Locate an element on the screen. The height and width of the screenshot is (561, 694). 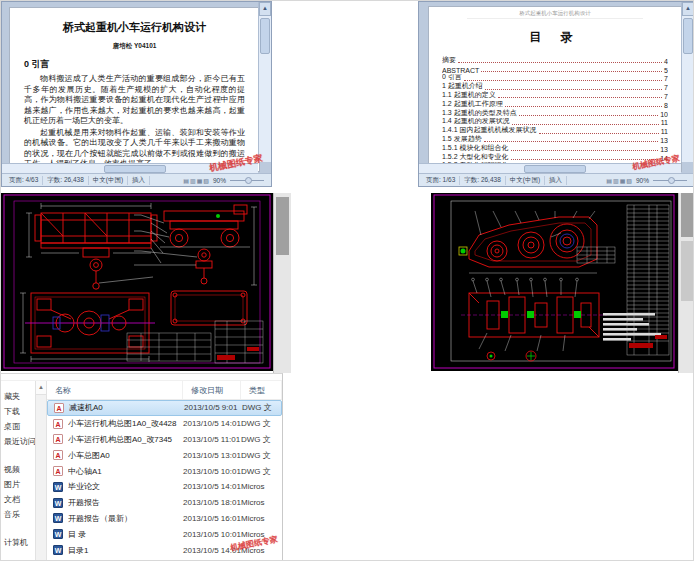
cad-green-marker is located at coordinates (464, 252).